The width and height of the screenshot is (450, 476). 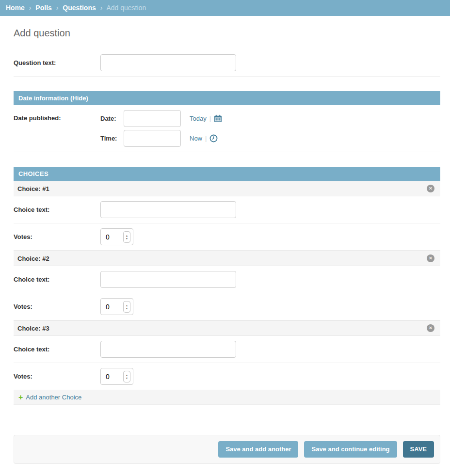 What do you see at coordinates (227, 129) in the screenshot?
I see `date-published-row: Date published: Date: Today |` at bounding box center [227, 129].